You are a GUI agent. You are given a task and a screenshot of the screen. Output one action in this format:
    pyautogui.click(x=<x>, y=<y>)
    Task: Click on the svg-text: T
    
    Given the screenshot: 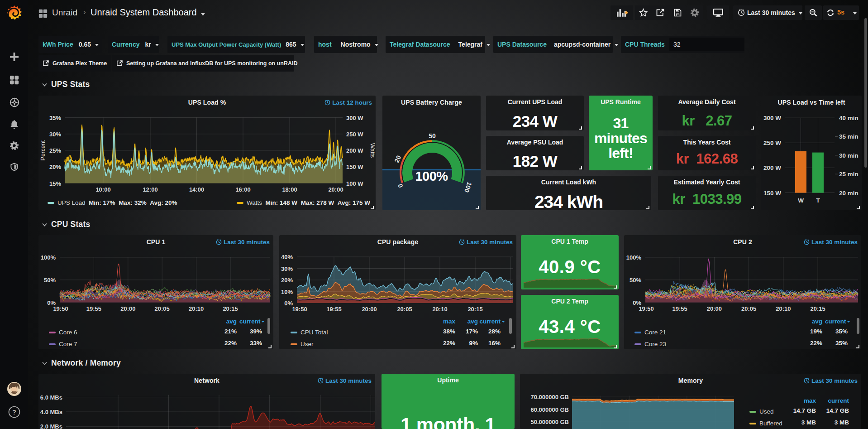 What is the action you would take?
    pyautogui.click(x=818, y=200)
    